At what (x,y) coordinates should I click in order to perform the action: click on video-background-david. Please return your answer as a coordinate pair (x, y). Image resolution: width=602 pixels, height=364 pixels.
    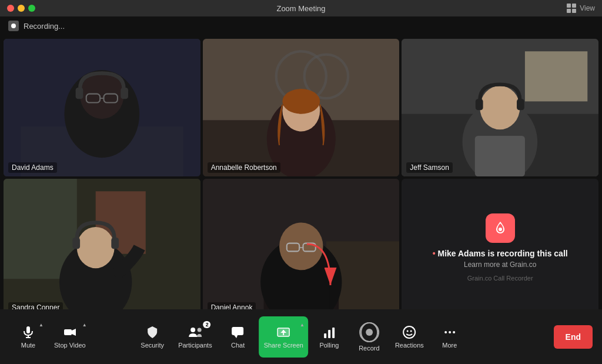
    Looking at the image, I should click on (102, 108).